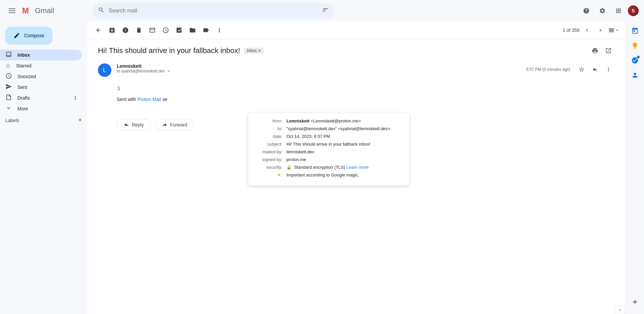 This screenshot has width=644, height=314. Describe the element at coordinates (608, 51) in the screenshot. I see `open-in-new-button` at that location.